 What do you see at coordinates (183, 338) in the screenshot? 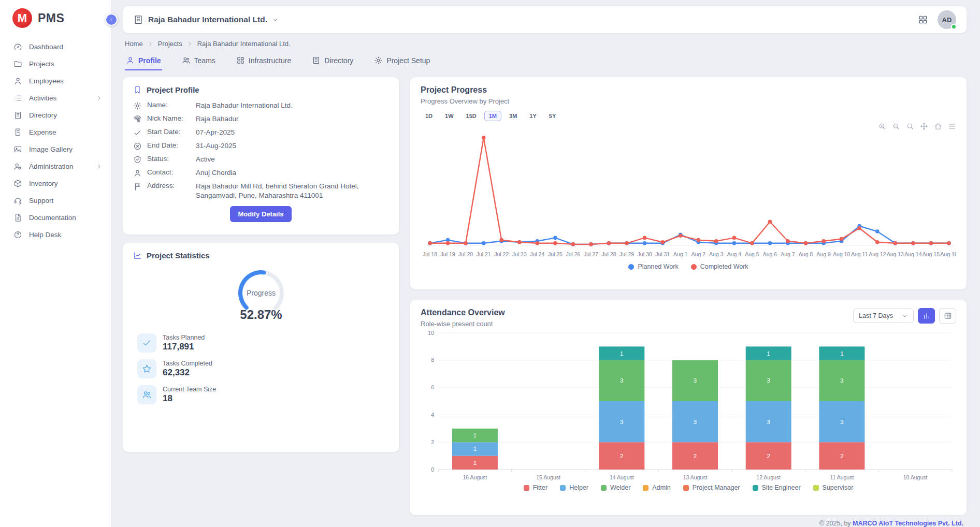
I see `stat-label: Tasks Planned` at bounding box center [183, 338].